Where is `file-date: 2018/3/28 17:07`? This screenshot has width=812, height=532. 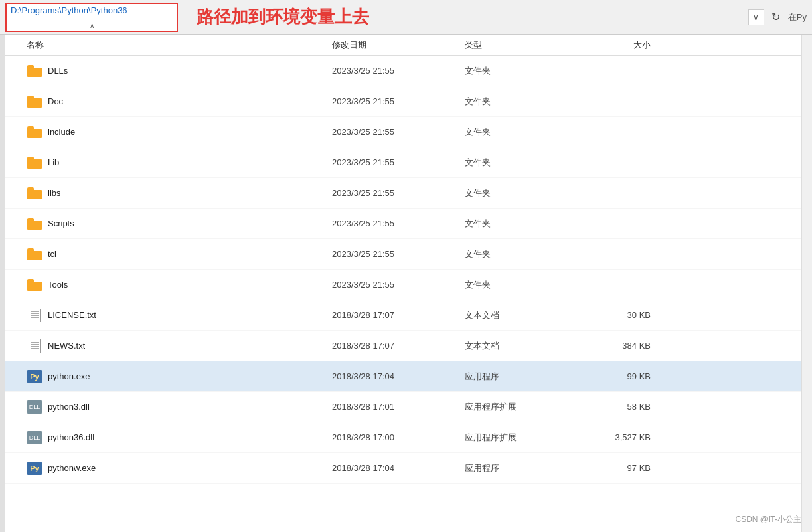 file-date: 2018/3/28 17:07 is located at coordinates (398, 345).